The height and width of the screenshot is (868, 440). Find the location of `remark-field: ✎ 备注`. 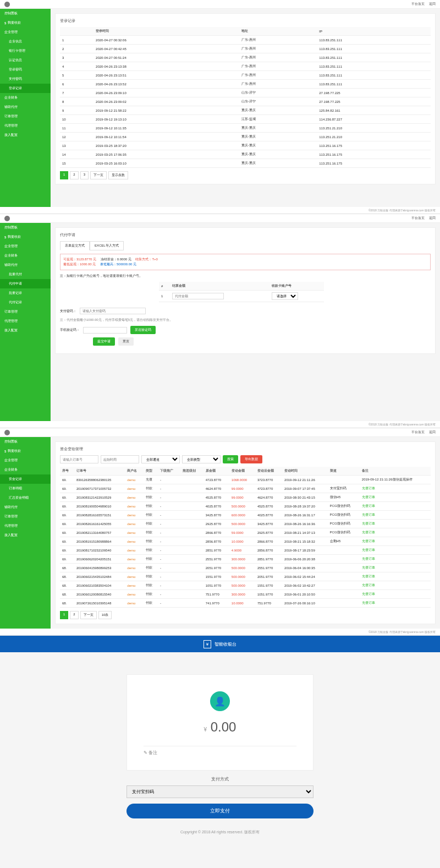

remark-field: ✎ 备注 is located at coordinates (220, 752).